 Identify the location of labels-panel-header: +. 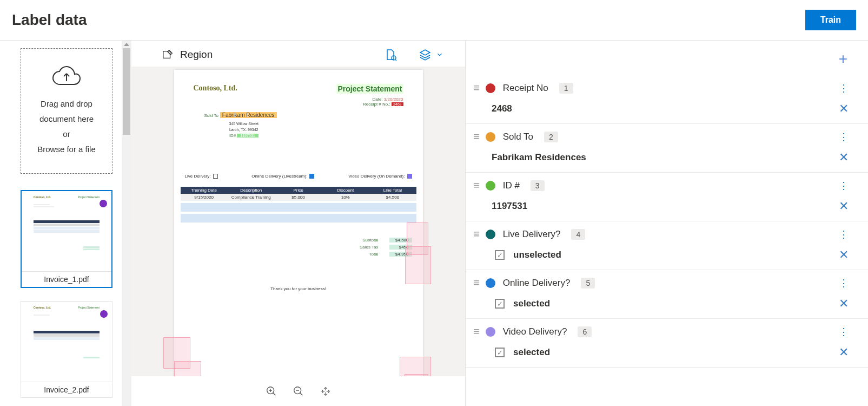
(667, 58).